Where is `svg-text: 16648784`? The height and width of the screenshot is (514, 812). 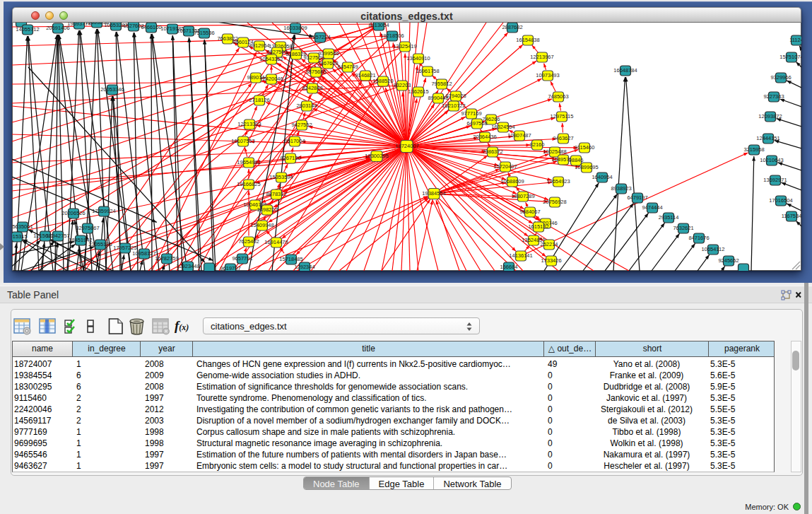 svg-text: 16648784 is located at coordinates (625, 71).